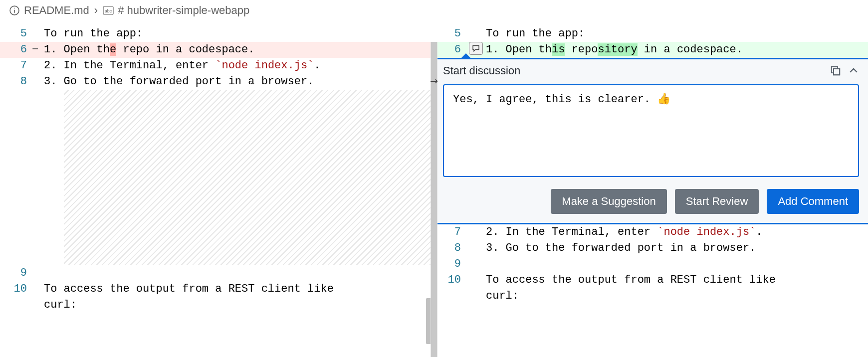  Describe the element at coordinates (14, 10) in the screenshot. I see `info-icon` at that location.